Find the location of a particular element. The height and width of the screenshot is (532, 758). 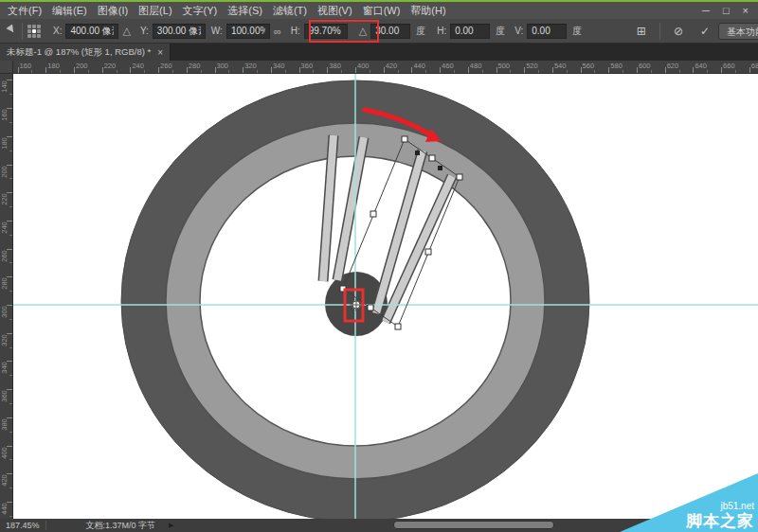

separator is located at coordinates (45, 525).